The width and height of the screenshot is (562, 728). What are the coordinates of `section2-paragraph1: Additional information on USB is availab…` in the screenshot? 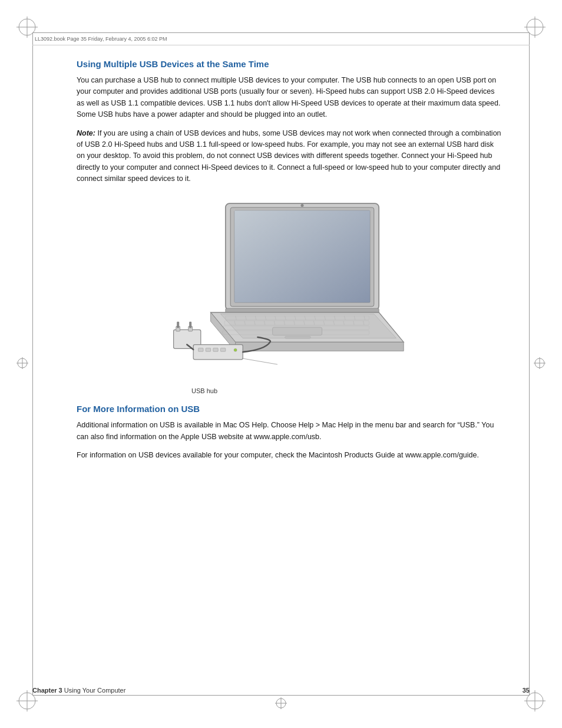 It's located at (290, 431).